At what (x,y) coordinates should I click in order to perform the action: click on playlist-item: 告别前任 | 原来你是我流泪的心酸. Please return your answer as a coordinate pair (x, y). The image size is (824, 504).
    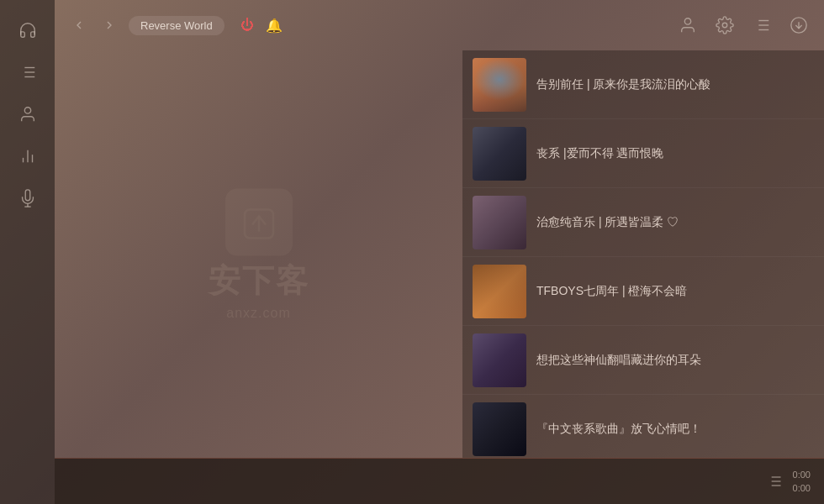
    Looking at the image, I should click on (643, 85).